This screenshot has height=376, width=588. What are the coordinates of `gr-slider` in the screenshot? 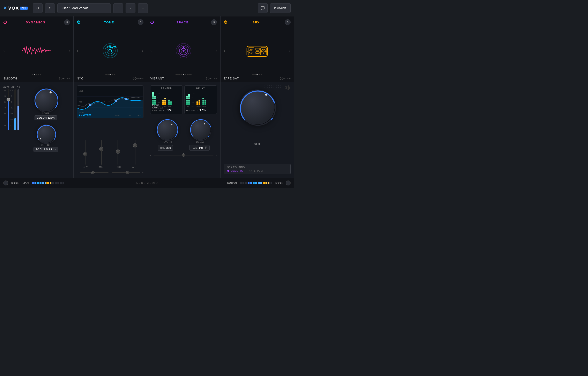 It's located at (15, 110).